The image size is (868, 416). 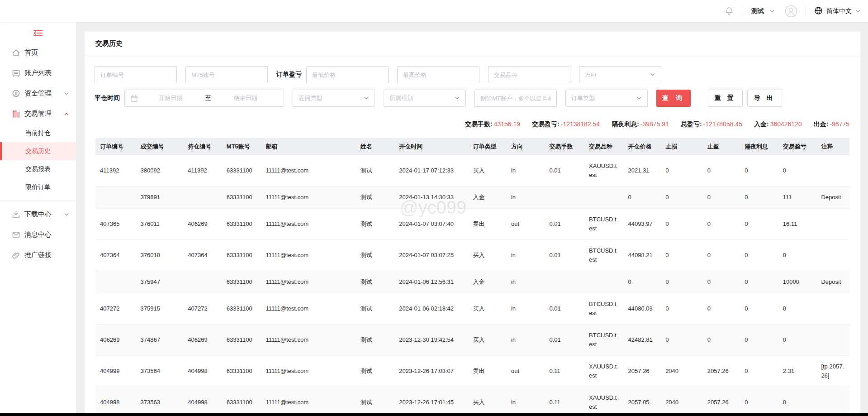 What do you see at coordinates (529, 75) in the screenshot?
I see `symbol-input` at bounding box center [529, 75].